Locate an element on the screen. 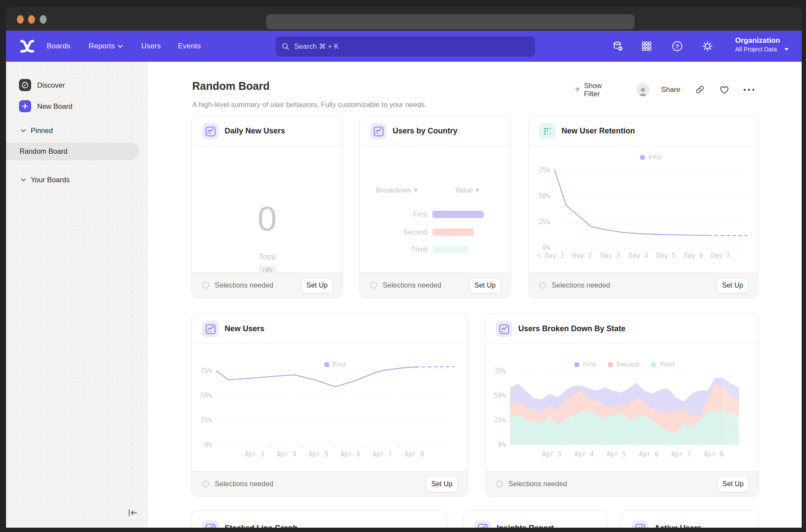  window-minimize-button is located at coordinates (32, 19).